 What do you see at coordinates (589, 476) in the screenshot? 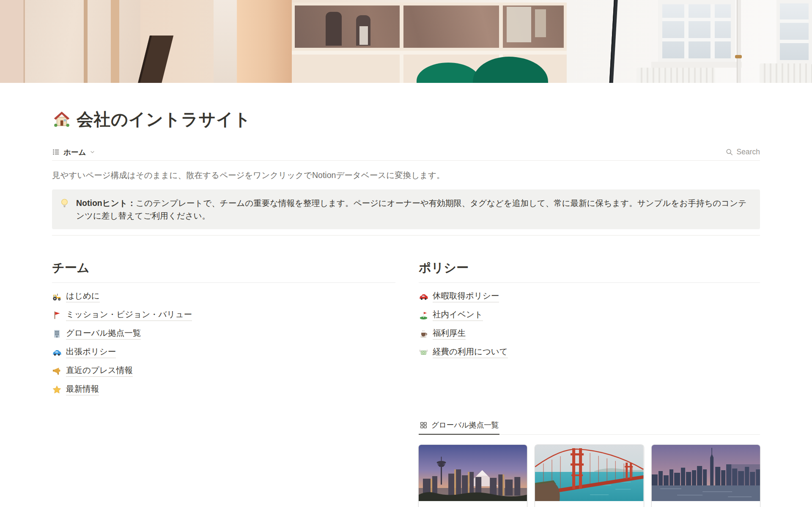
I see `card-san-francisco: サンフランシスコ` at bounding box center [589, 476].